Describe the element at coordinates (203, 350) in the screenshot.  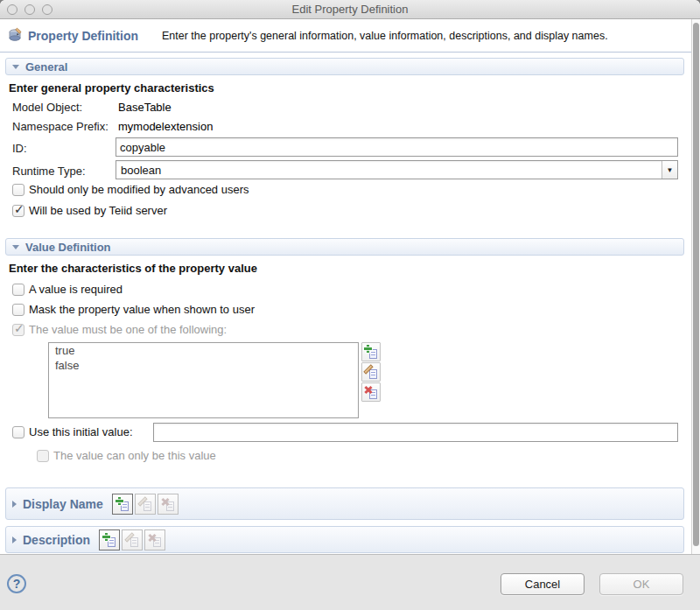
I see `list-item: true` at that location.